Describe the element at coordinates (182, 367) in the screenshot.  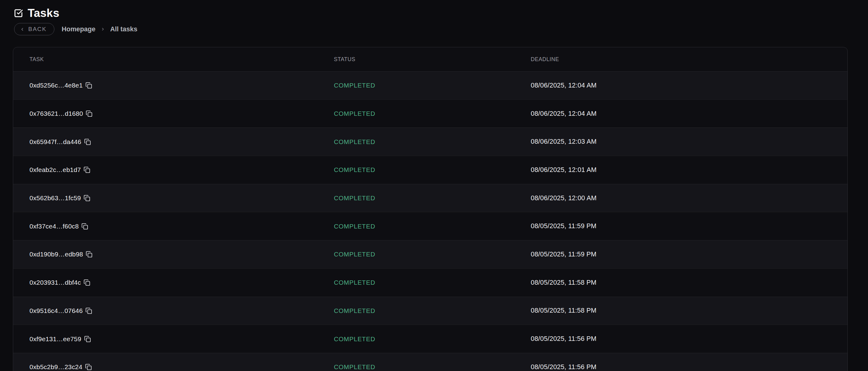
I see `task-cell: 0xb5c2b9…23c24` at that location.